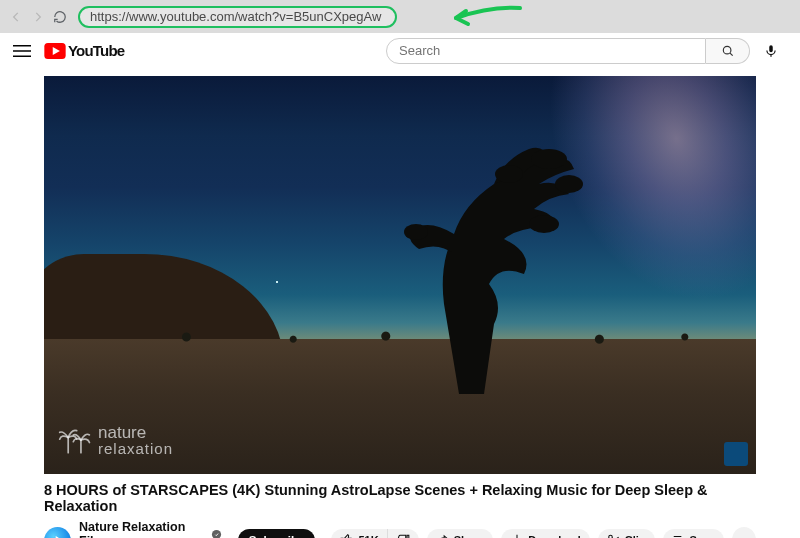 This screenshot has width=800, height=538. Describe the element at coordinates (694, 534) in the screenshot. I see `save-button: Save` at that location.